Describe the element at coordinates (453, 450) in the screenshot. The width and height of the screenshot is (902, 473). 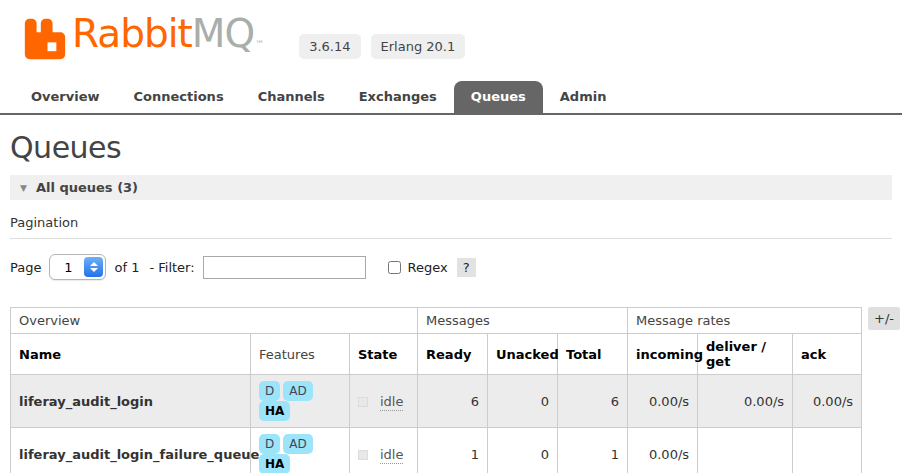
I see `ready-cell: 1` at that location.